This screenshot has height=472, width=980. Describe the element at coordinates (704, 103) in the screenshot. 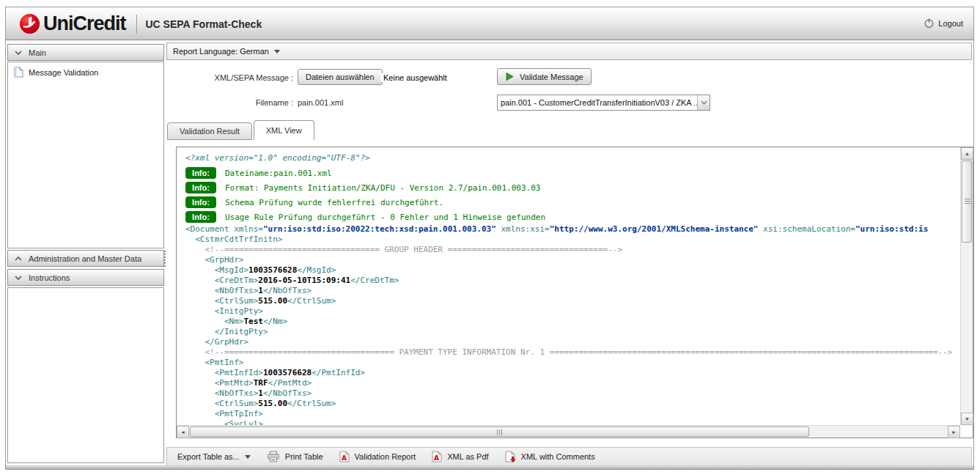

I see `select-arrow-button` at that location.